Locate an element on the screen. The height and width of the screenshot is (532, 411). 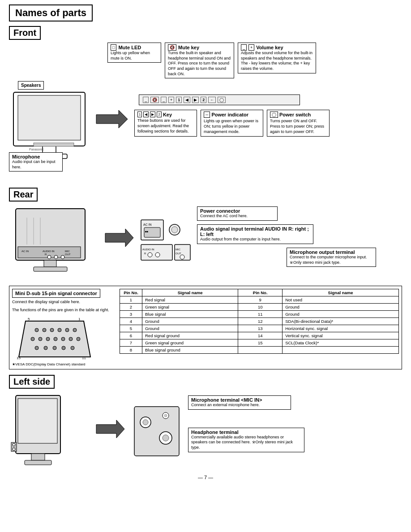
power-indicator-callout: ─ Power indicator Lights up green when p… is located at coordinates (232, 123).